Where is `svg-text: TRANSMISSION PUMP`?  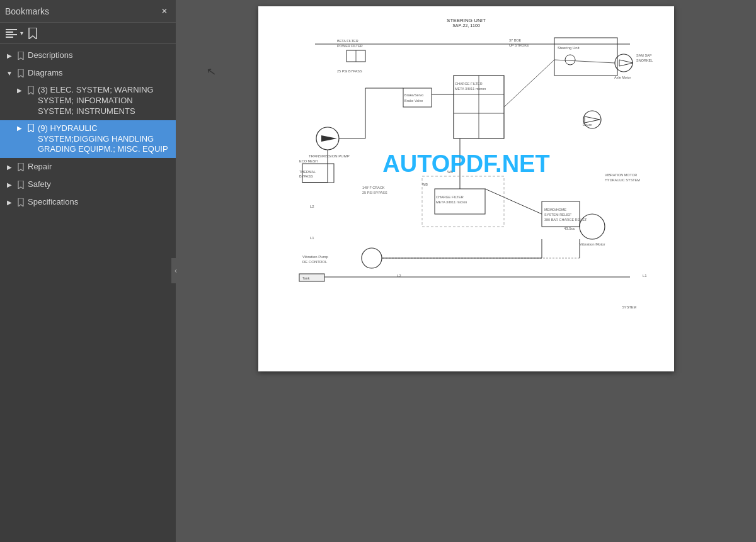
svg-text: TRANSMISSION PUMP is located at coordinates (329, 156).